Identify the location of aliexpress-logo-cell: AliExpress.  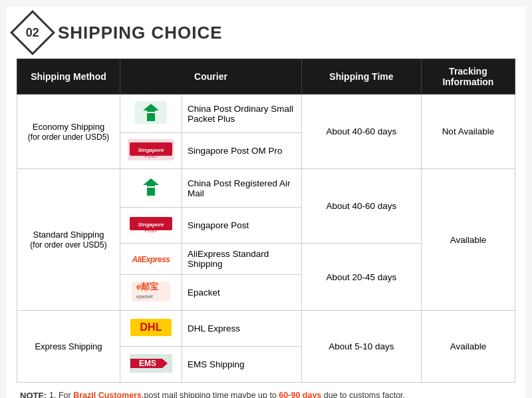
(152, 260).